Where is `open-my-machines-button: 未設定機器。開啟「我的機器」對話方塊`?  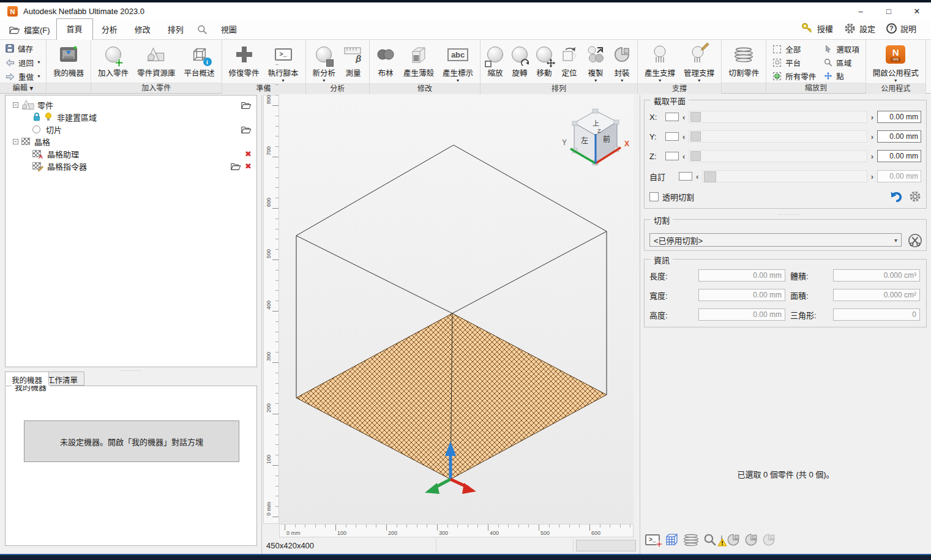
open-my-machines-button: 未設定機器。開啟「我的機器」對話方塊 is located at coordinates (132, 441).